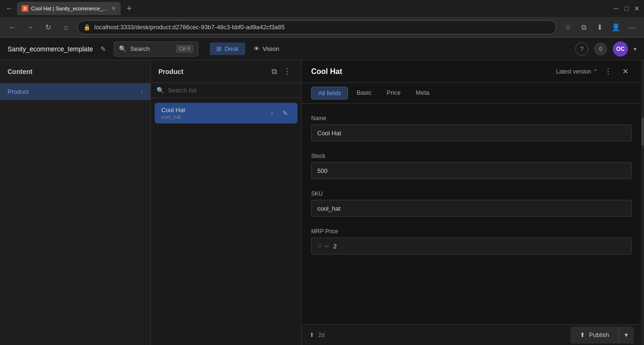  Describe the element at coordinates (394, 93) in the screenshot. I see `tab-price: Price` at that location.